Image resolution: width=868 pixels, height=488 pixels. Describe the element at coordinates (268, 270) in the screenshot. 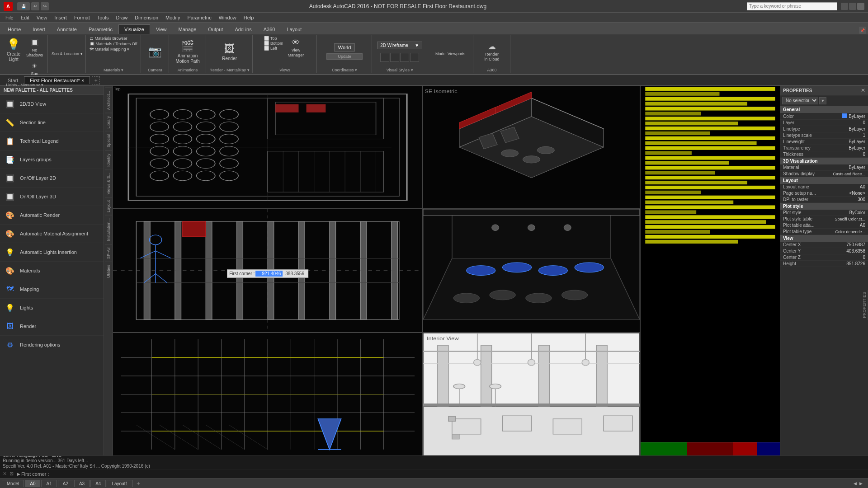

I see `viewport-mid-left: First corner : 921.4046 388.3556` at that location.